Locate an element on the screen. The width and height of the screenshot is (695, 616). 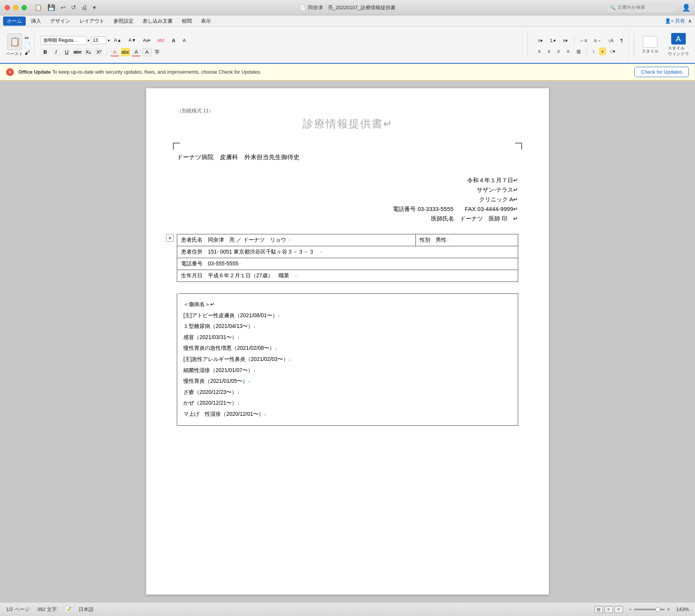
language: 日本語 is located at coordinates (86, 609).